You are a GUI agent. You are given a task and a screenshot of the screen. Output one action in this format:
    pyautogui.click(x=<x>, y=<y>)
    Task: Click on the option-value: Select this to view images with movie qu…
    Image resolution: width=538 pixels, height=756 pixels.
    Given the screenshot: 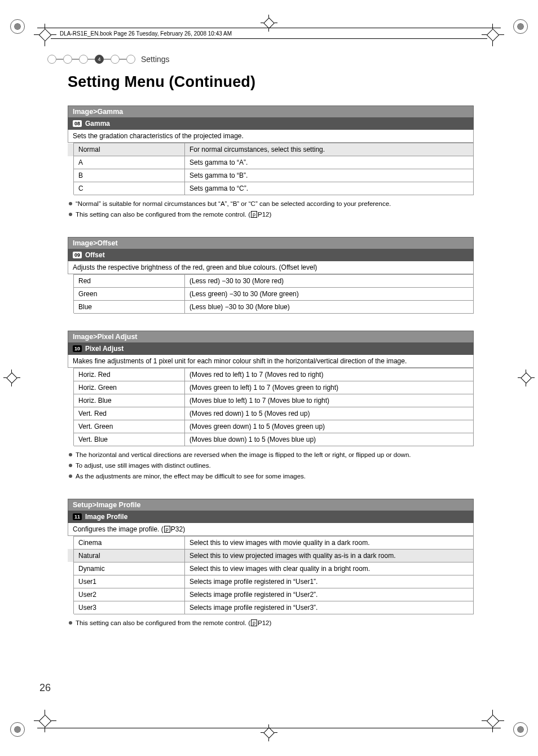 What is the action you would take?
    pyautogui.click(x=329, y=543)
    